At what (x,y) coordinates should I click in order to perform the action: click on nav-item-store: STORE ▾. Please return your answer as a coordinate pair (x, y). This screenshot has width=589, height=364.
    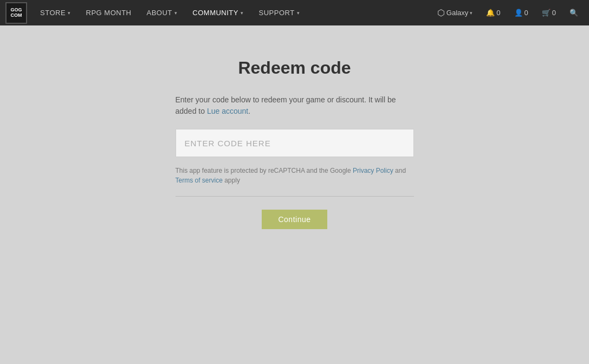
    Looking at the image, I should click on (55, 13).